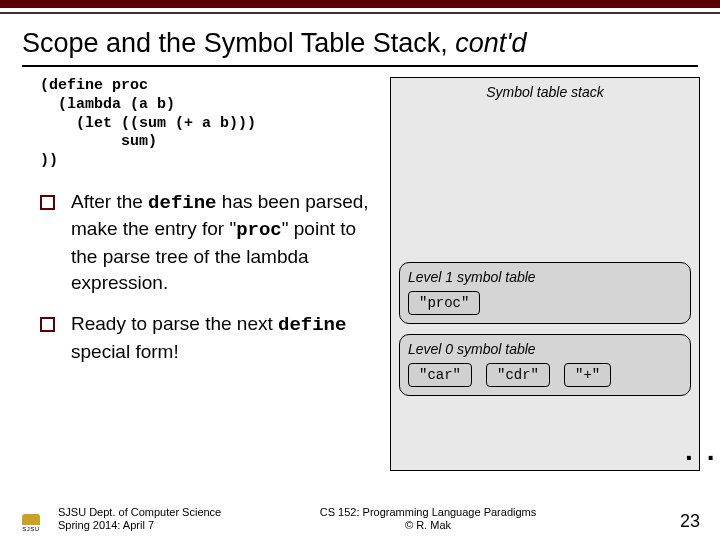  What do you see at coordinates (360, 66) in the screenshot?
I see `title-underline` at bounding box center [360, 66].